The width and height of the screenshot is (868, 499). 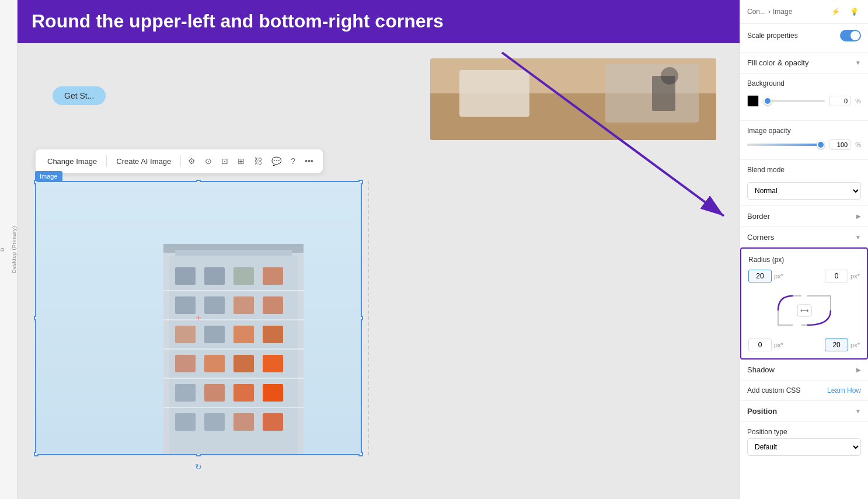 What do you see at coordinates (762, 411) in the screenshot?
I see `position-label: Position` at bounding box center [762, 411].